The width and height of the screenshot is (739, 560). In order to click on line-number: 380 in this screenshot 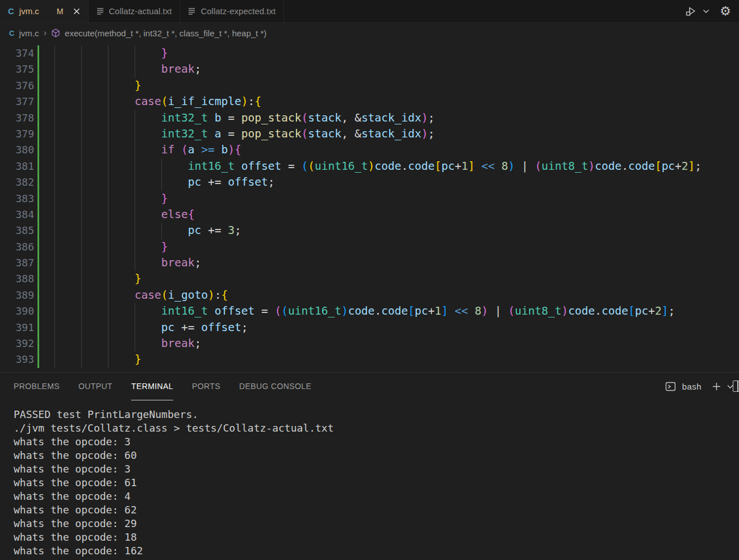, I will do `click(17, 150)`.